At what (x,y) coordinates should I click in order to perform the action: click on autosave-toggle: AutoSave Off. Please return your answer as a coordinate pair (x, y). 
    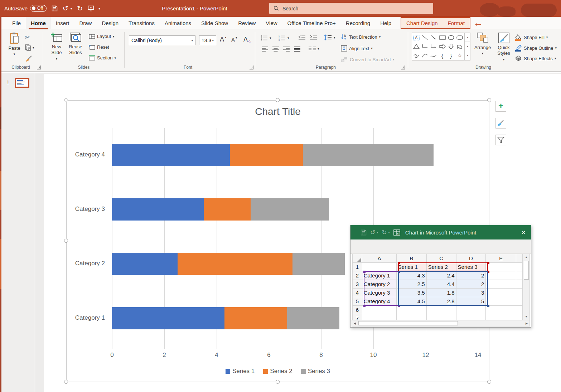
    Looking at the image, I should click on (25, 9).